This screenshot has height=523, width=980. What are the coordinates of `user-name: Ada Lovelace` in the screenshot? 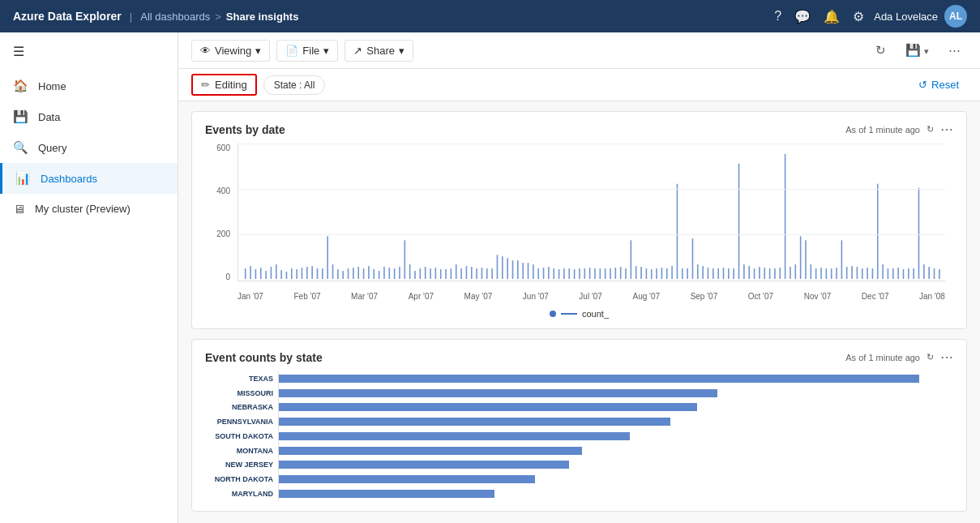 It's located at (906, 16).